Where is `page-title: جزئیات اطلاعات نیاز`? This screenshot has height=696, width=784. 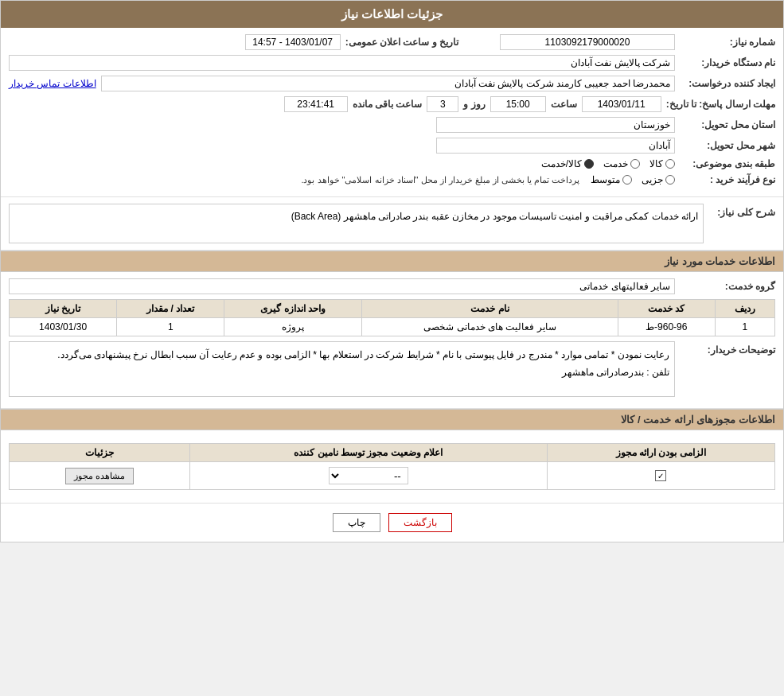 page-title: جزئیات اطلاعات نیاز is located at coordinates (392, 14).